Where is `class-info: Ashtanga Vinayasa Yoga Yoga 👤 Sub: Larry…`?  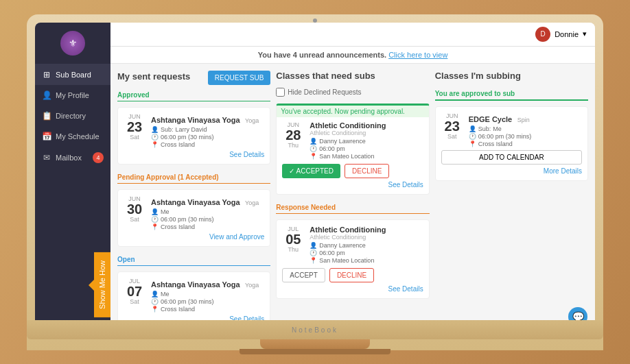 class-info: Ashtanga Vinayasa Yoga Yoga 👤 Sub: Larry… is located at coordinates (207, 130).